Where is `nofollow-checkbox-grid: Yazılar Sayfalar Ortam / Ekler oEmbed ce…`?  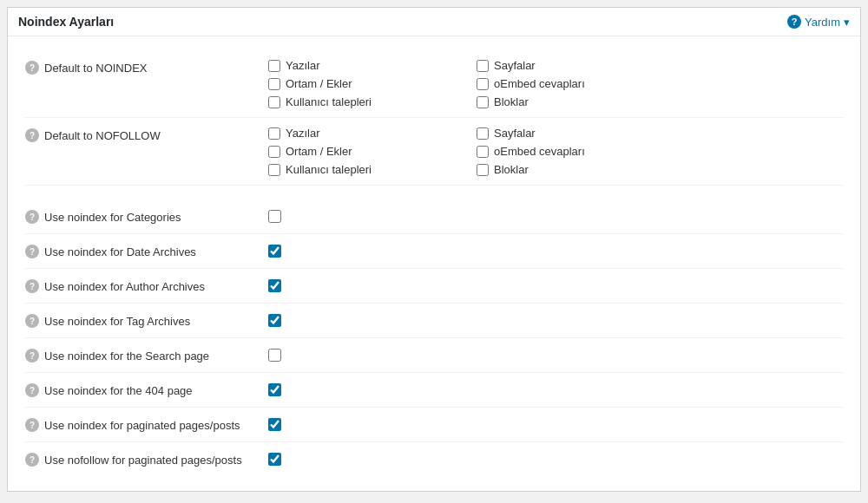
nofollow-checkbox-grid: Yazılar Sayfalar Ortam / Ekler oEmbed ce… is located at coordinates (459, 151).